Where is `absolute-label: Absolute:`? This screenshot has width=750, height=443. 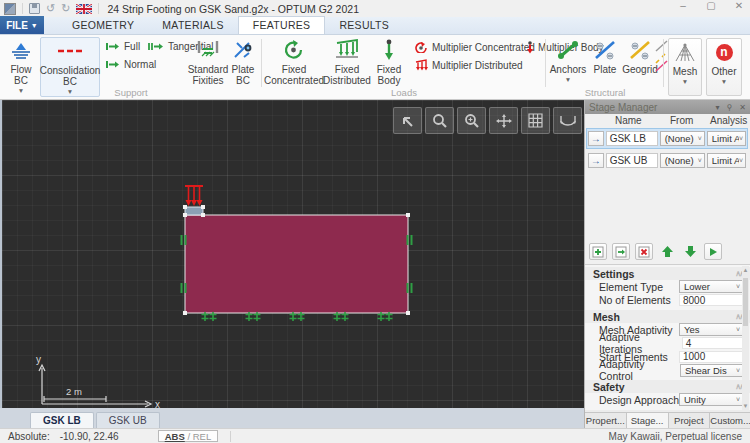
absolute-label: Absolute: is located at coordinates (29, 436).